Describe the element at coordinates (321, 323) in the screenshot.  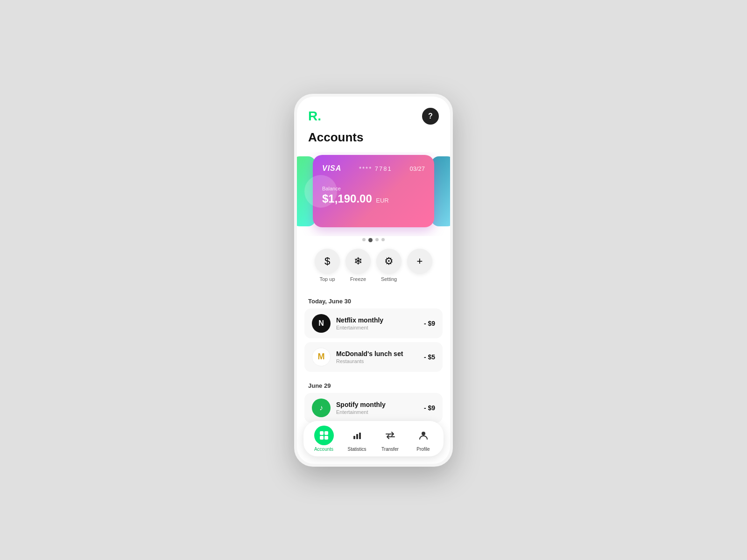
I see `netflix-icon: N` at that location.